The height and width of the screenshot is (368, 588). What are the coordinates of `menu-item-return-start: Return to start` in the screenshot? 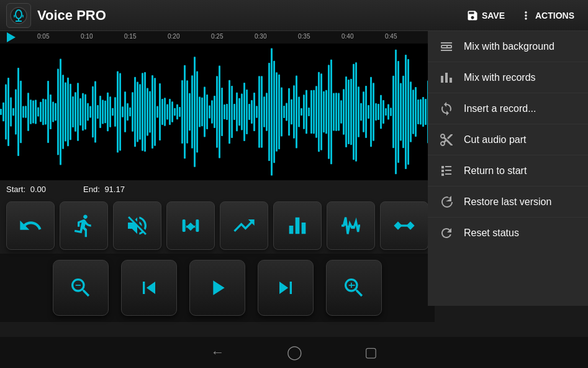 It's located at (508, 171).